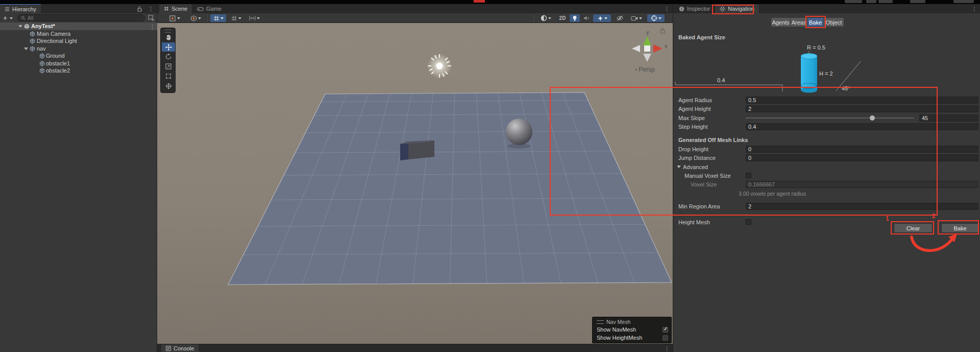 The image size is (980, 352). Describe the element at coordinates (862, 109) in the screenshot. I see `agent-height-field: 2` at that location.